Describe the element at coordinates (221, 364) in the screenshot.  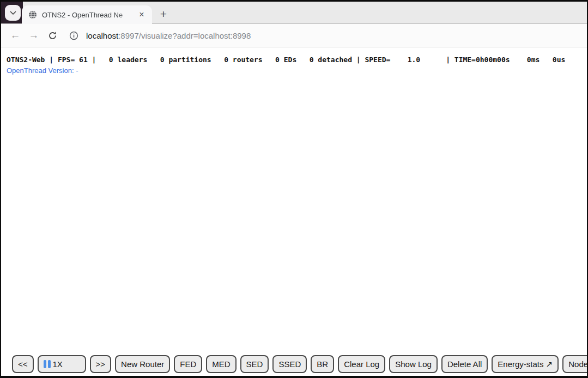
I see `med-button: MED` at that location.